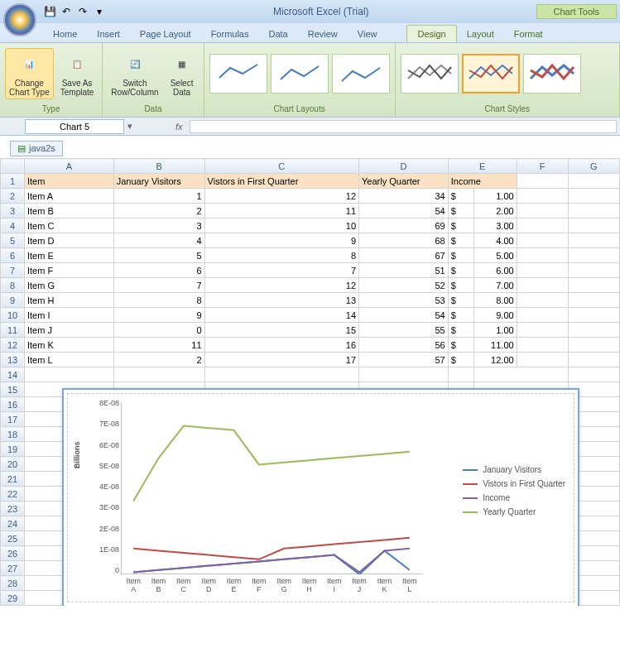  What do you see at coordinates (281, 181) in the screenshot?
I see `cell: Vistors in First Quarter` at bounding box center [281, 181].